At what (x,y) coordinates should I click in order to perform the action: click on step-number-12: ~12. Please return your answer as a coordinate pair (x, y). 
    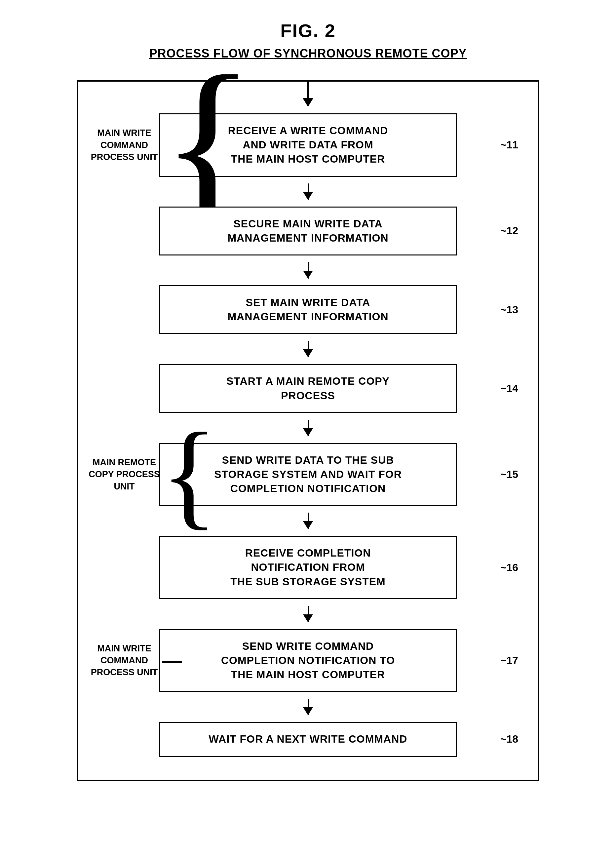
    Looking at the image, I should click on (509, 231).